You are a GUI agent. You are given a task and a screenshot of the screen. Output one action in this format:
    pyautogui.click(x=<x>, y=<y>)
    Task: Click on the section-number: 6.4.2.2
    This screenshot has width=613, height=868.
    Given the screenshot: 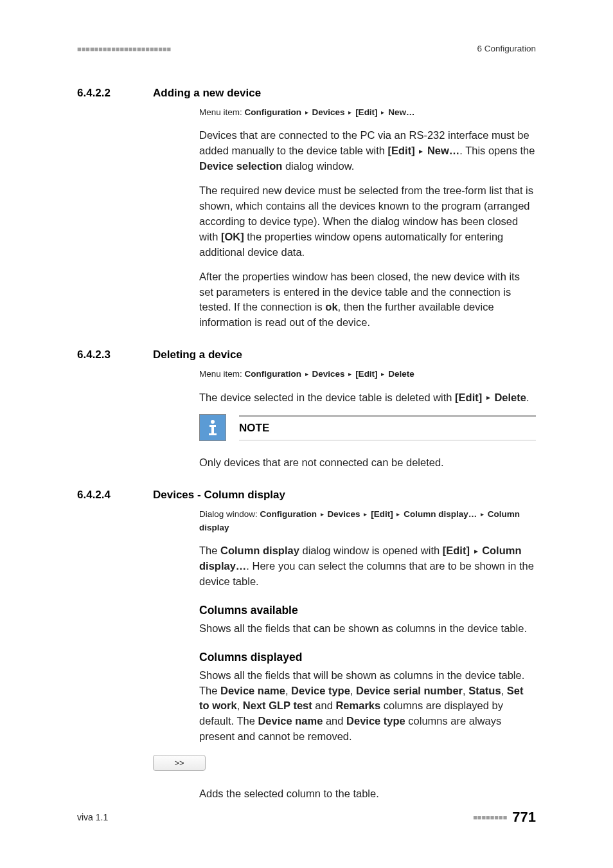 What is the action you would take?
    pyautogui.click(x=105, y=93)
    